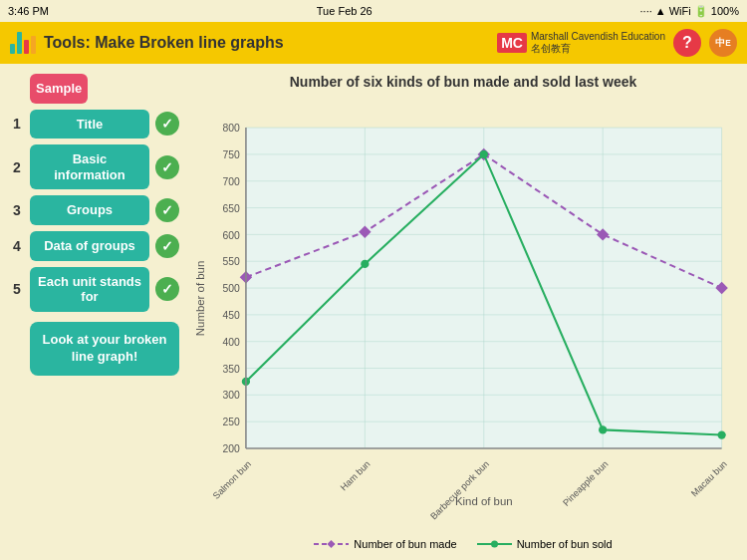  I want to click on svg-text: Pineapple bun, so click(586, 484).